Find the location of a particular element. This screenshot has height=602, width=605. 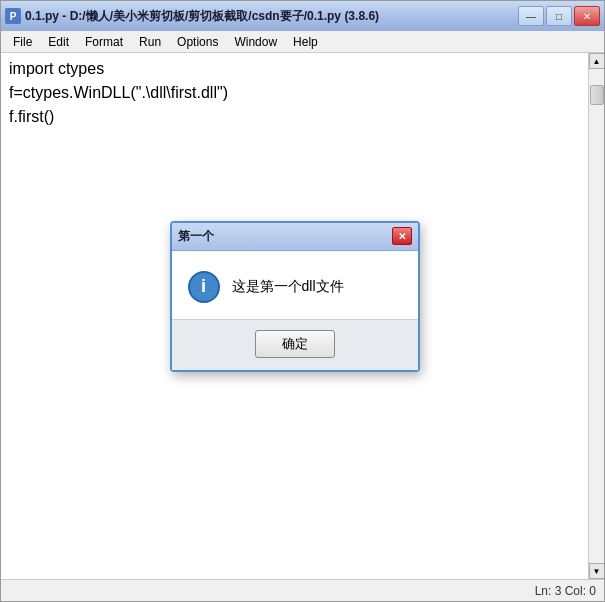

menu-bar: File Edit Format Run Options Window Help is located at coordinates (302, 42).